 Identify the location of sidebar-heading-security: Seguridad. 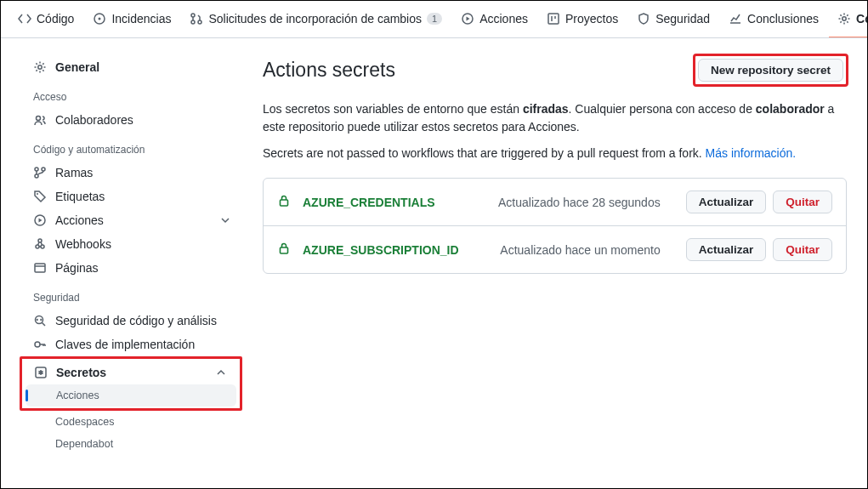
(133, 294).